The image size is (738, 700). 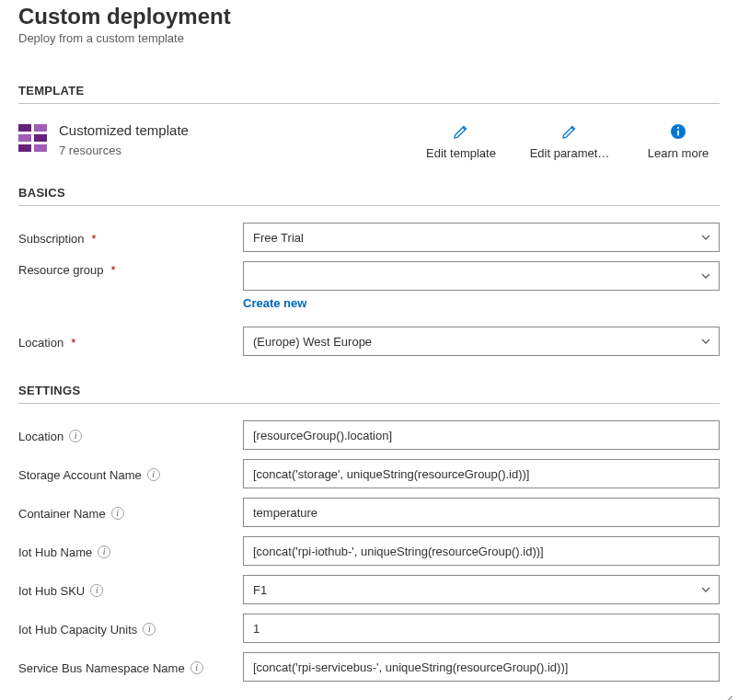 What do you see at coordinates (131, 591) in the screenshot?
I see `settings-label: Iot Hub SKUi` at bounding box center [131, 591].